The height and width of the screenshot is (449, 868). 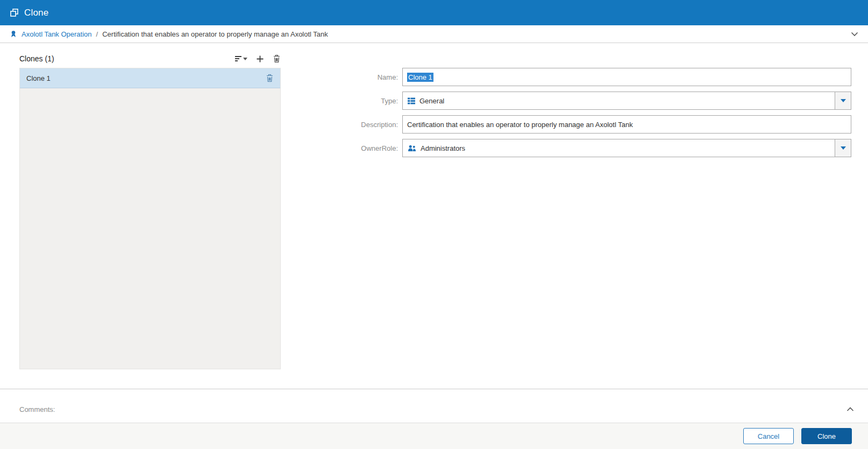 What do you see at coordinates (412, 149) in the screenshot?
I see `people-icon` at bounding box center [412, 149].